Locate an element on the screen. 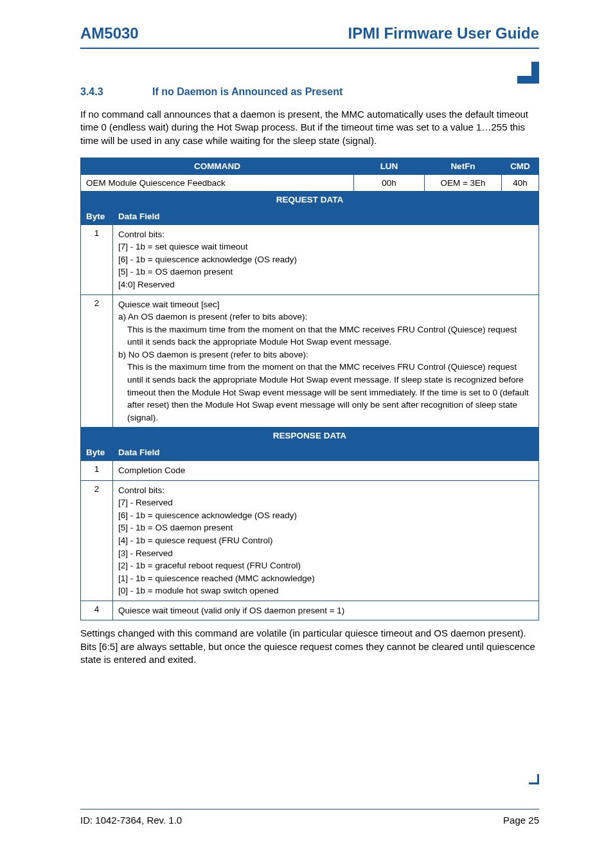  table-header-row: COMMAND LUN NetFn CMD is located at coordinates (310, 166).